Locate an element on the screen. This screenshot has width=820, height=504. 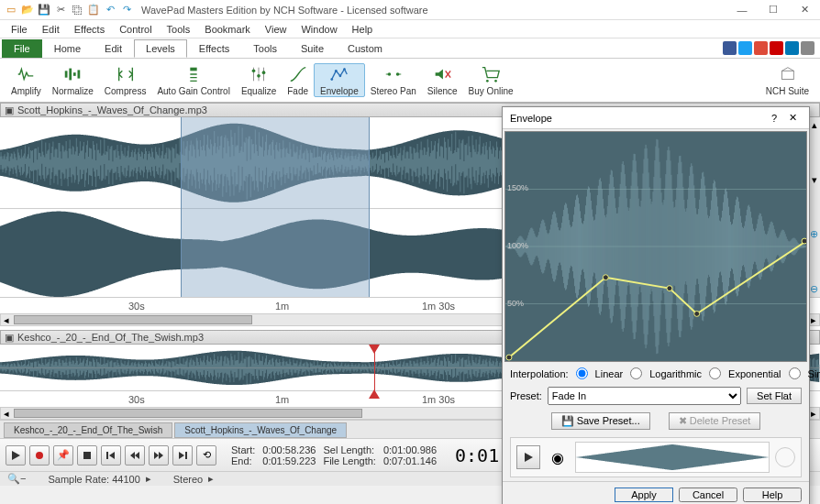
help-button: Help is located at coordinates (772, 495).